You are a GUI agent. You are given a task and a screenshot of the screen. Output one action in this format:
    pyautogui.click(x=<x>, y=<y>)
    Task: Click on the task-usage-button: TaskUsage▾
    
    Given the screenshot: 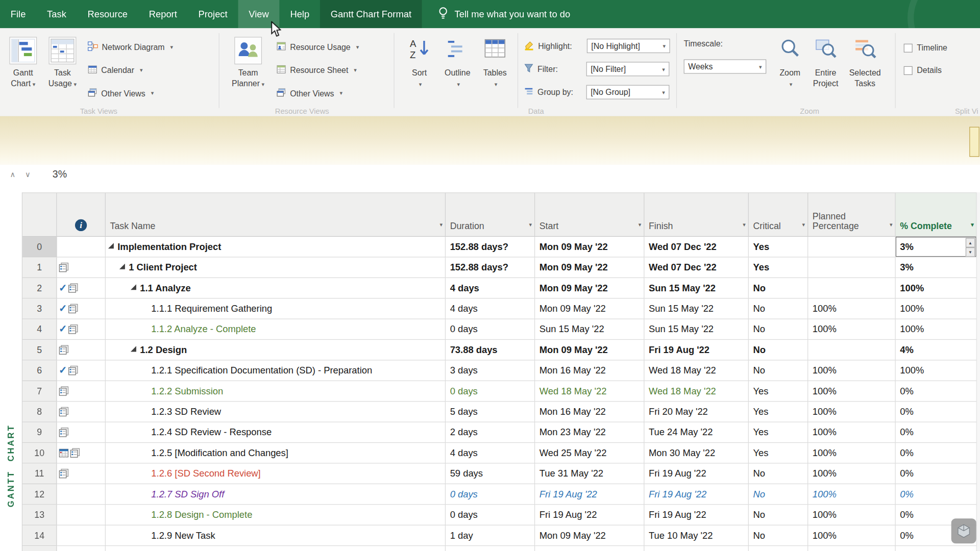 What is the action you would take?
    pyautogui.click(x=62, y=63)
    